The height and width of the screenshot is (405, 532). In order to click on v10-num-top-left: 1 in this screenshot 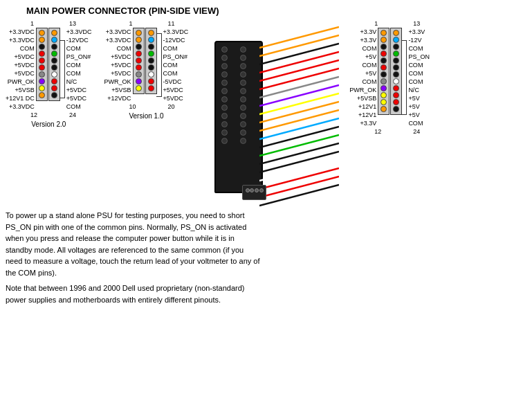, I will do `click(131, 24)`.